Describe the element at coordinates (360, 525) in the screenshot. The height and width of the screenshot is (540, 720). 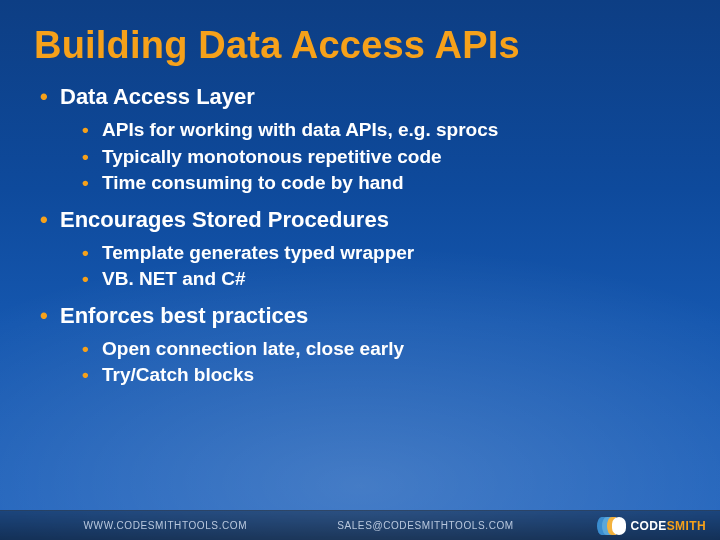
I see `footer: WWW.CODESMITHTOOLS.COM SALES@CODESMITHTO…` at that location.